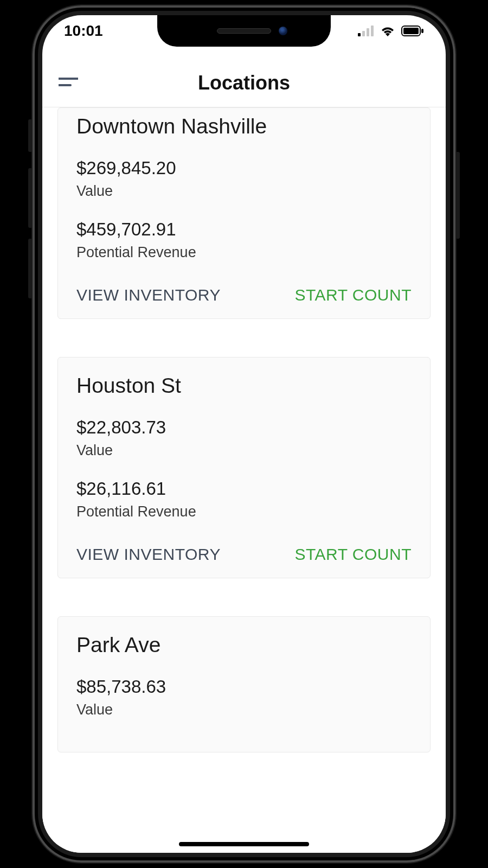 This screenshot has width=488, height=868. What do you see at coordinates (244, 698) in the screenshot?
I see `metric-value-block: $85,738.63 Value` at bounding box center [244, 698].